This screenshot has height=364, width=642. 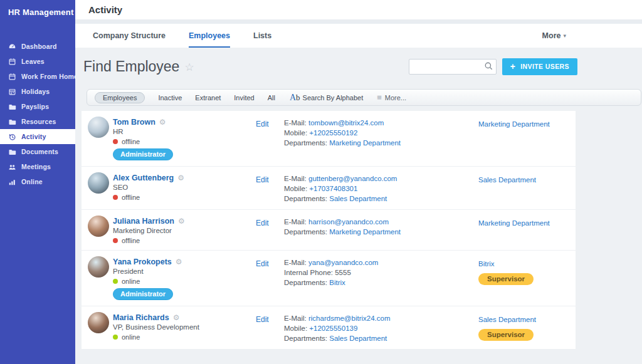 I want to click on status-line: online, so click(x=156, y=337).